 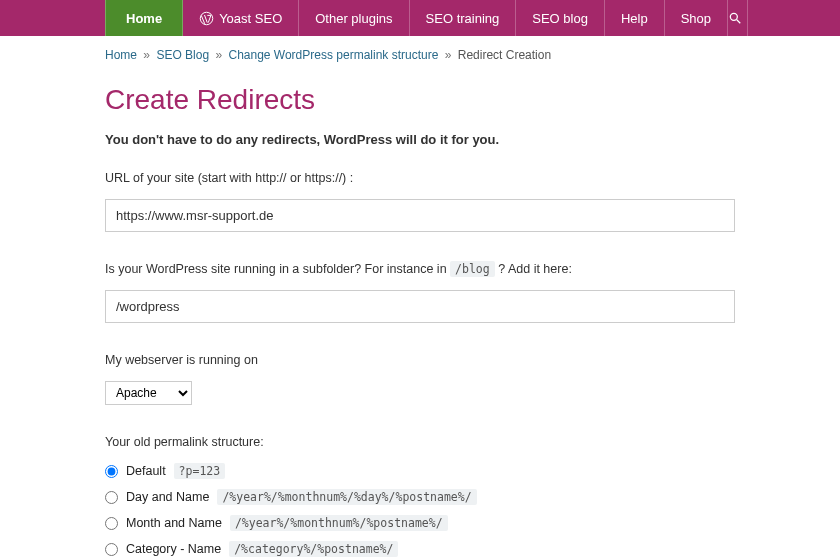 What do you see at coordinates (121, 55) in the screenshot?
I see `breadcrumb-home: Home` at bounding box center [121, 55].